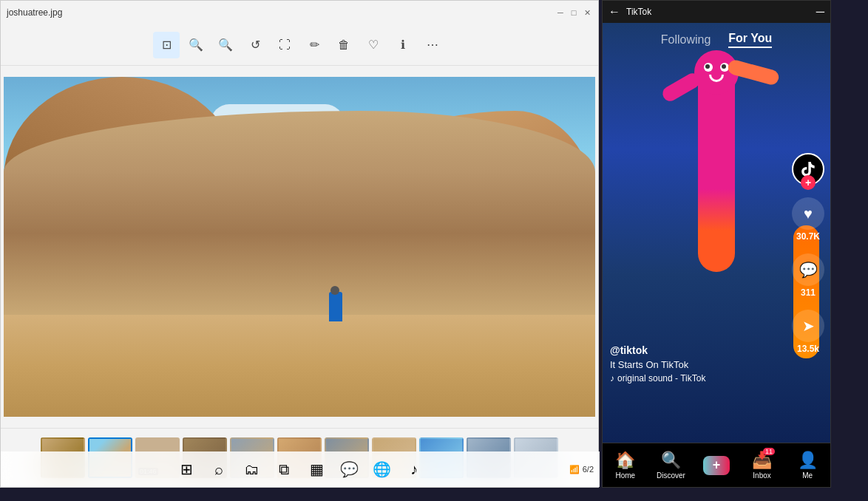  What do you see at coordinates (671, 466) in the screenshot?
I see `discover-nav-button: 🔍 Discover` at bounding box center [671, 466].